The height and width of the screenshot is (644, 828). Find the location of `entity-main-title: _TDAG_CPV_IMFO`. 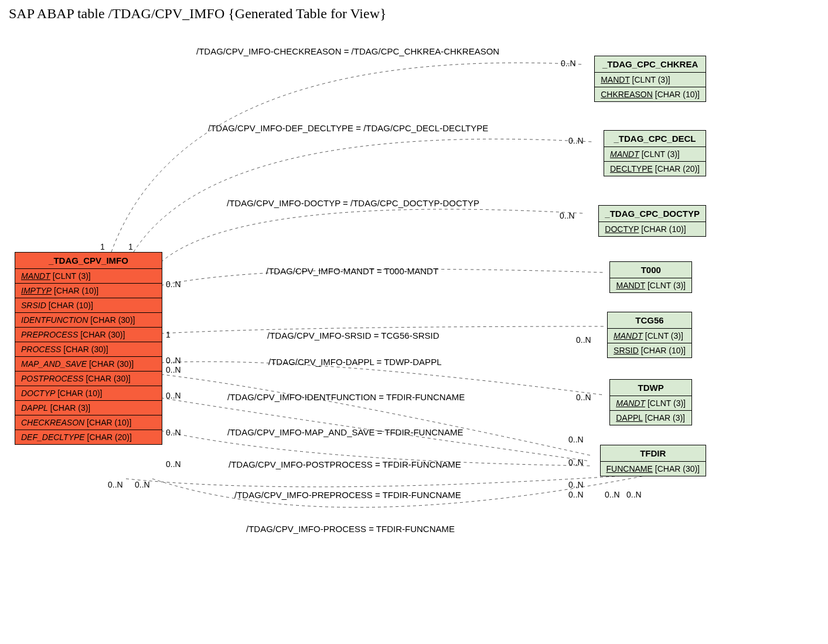

entity-main-title: _TDAG_CPV_IMFO is located at coordinates (88, 261).